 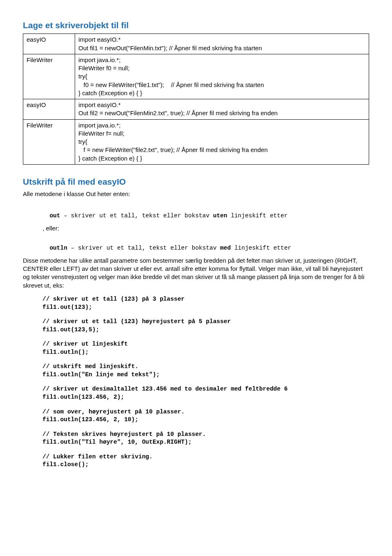 I want to click on example-statement: fil1.outln("Til høyre", 10, OutExp.RIGHT…, so click(x=206, y=442).